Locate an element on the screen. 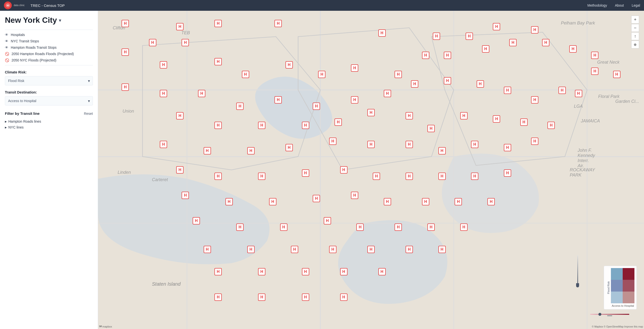 Image resolution: width=644 pixels, height=329 pixels. chevron-down-icon: ▾ is located at coordinates (60, 20).